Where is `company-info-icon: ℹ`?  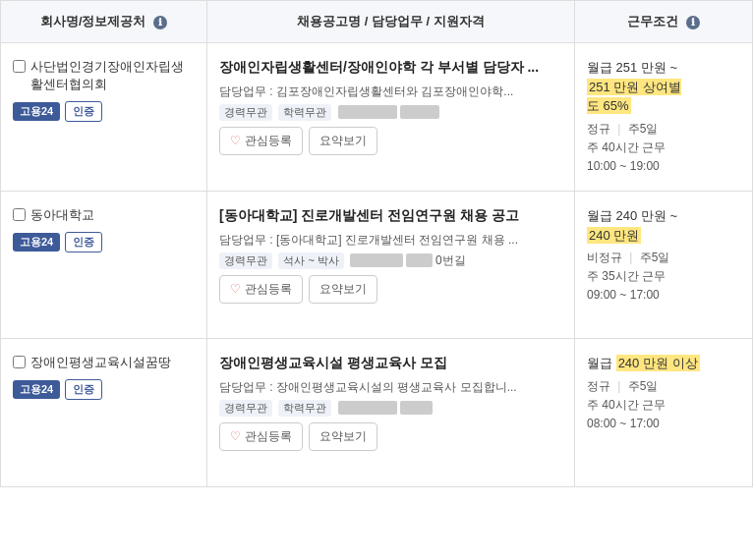 company-info-icon: ℹ is located at coordinates (160, 23).